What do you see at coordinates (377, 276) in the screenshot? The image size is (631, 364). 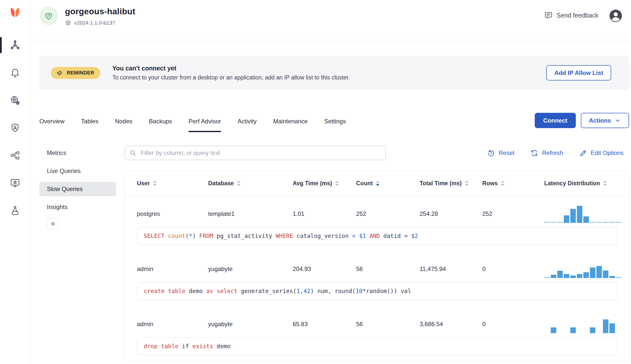 I see `table-row: admin yugabyte 204.93 56 11,475.94 0 cre…` at bounding box center [377, 276].